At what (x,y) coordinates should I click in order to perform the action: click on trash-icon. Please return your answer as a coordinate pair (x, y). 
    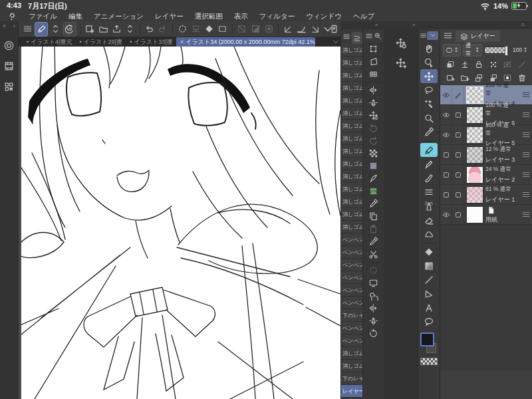
    Looking at the image, I should click on (522, 78).